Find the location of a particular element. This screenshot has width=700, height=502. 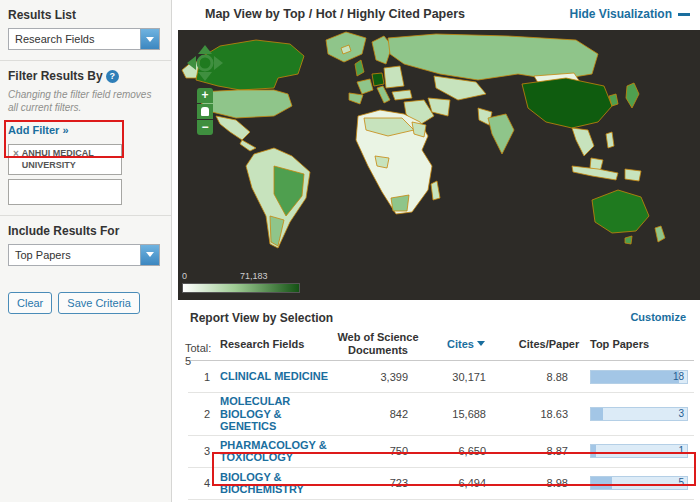

row-rank: 4 is located at coordinates (204, 483).